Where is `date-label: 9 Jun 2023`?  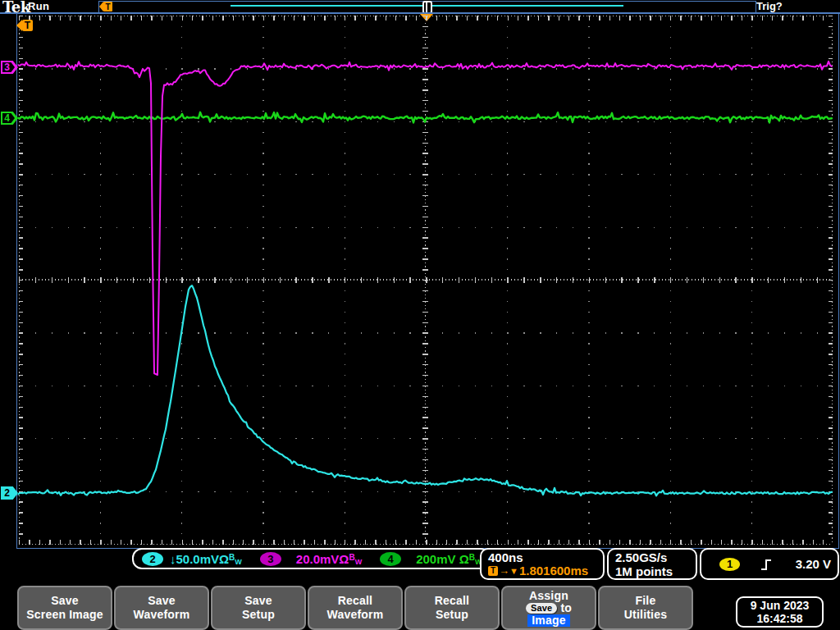 date-label: 9 Jun 2023 is located at coordinates (779, 605).